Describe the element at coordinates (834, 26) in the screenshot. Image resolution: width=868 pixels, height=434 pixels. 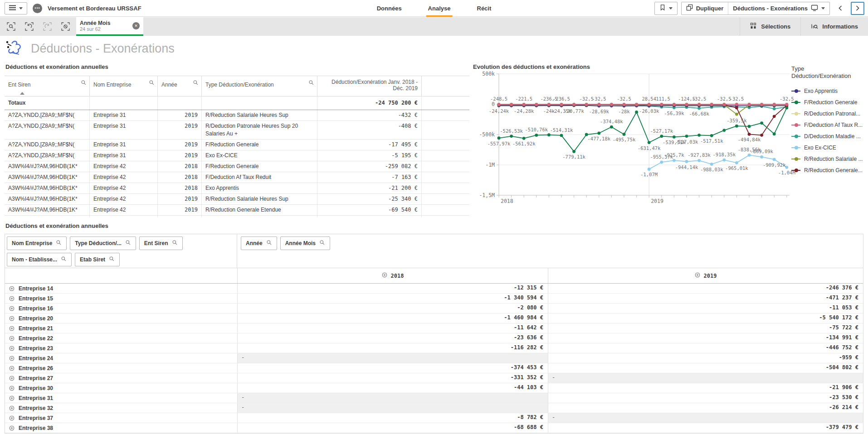
I see `informations-button: Informations` at that location.